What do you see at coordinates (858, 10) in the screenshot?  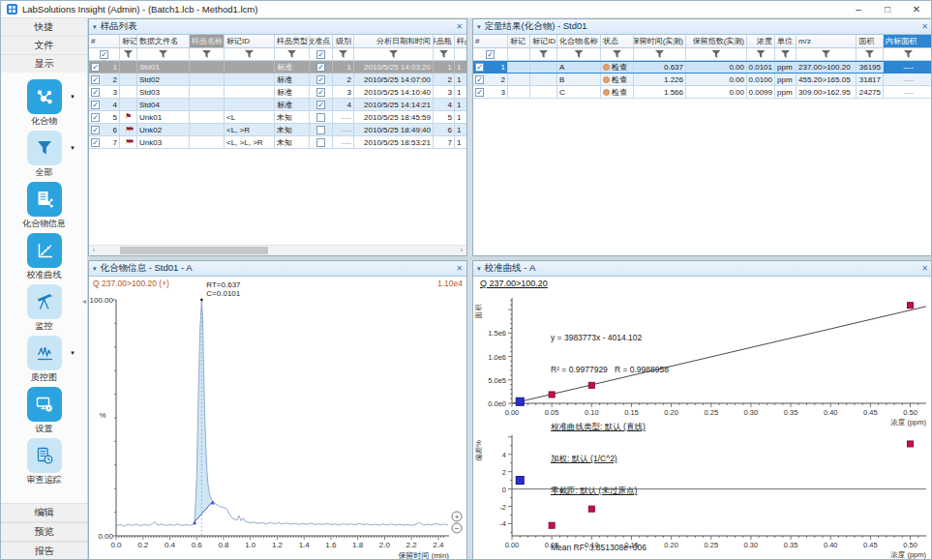 I see `minimize-button: –` at bounding box center [858, 10].